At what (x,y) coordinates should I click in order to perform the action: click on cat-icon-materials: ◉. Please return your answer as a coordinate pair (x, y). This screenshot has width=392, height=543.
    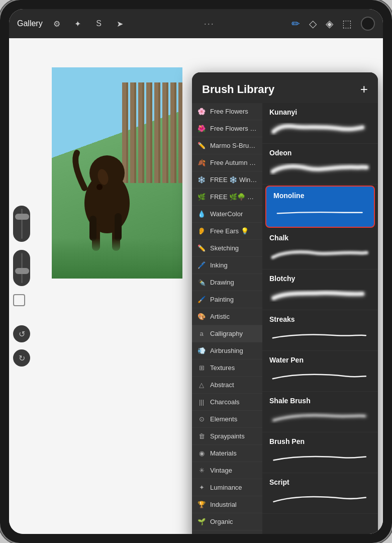
    Looking at the image, I should click on (202, 454).